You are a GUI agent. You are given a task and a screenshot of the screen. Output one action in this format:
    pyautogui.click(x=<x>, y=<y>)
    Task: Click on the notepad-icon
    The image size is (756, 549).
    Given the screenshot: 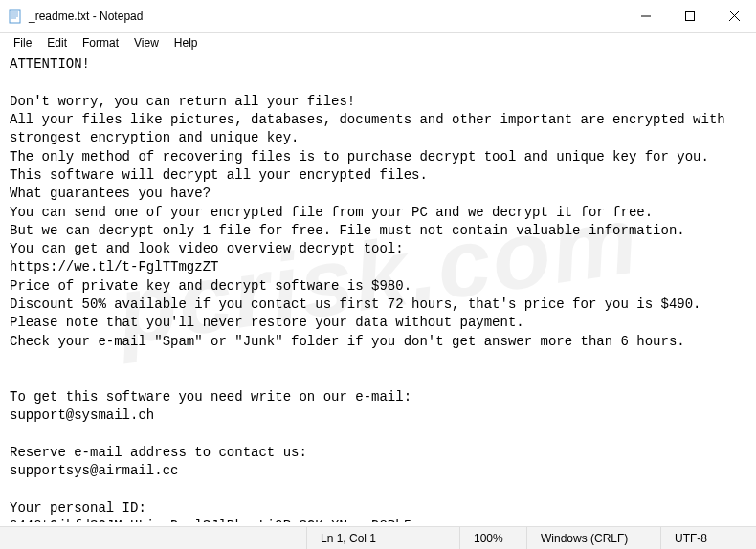 What is the action you would take?
    pyautogui.click(x=15, y=16)
    